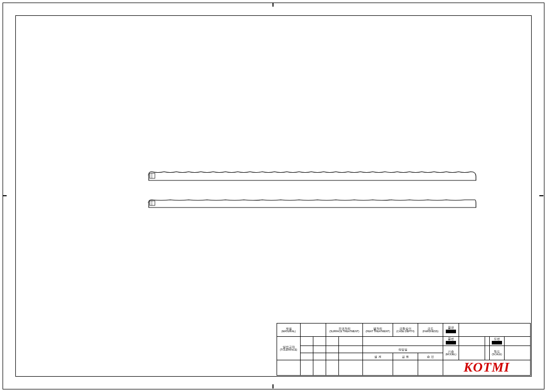 Image resolution: width=547 pixels, height=392 pixels. Describe the element at coordinates (320, 357) in the screenshot. I see `tb-tol-r3c2` at that location.